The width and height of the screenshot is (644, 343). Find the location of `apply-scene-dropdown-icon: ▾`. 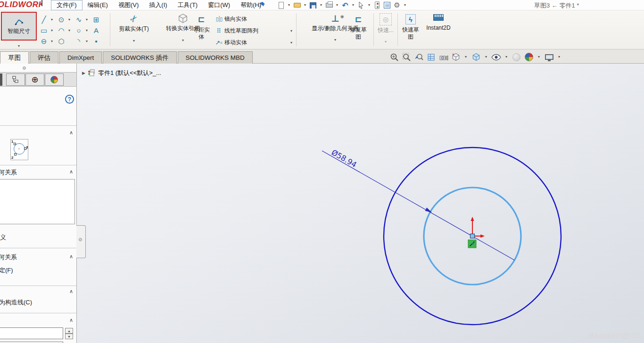

apply-scene-dropdown-icon: ▾ is located at coordinates (539, 57).